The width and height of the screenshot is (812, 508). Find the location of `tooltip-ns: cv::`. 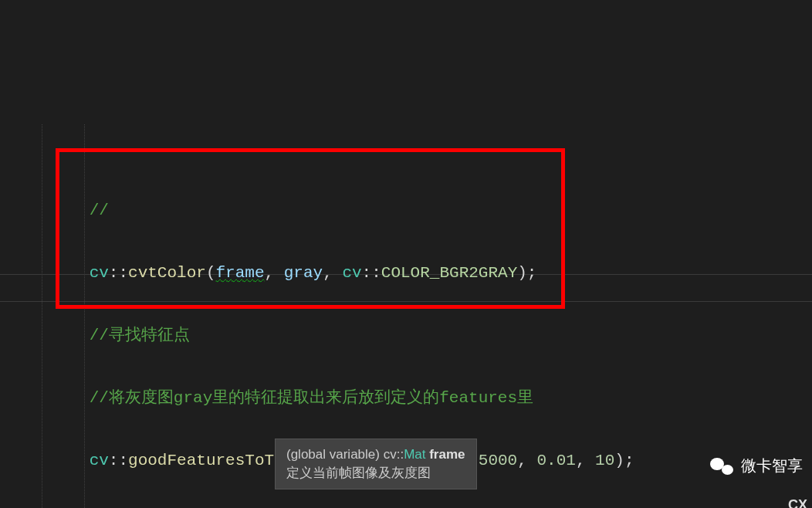

tooltip-ns: cv:: is located at coordinates (394, 454).